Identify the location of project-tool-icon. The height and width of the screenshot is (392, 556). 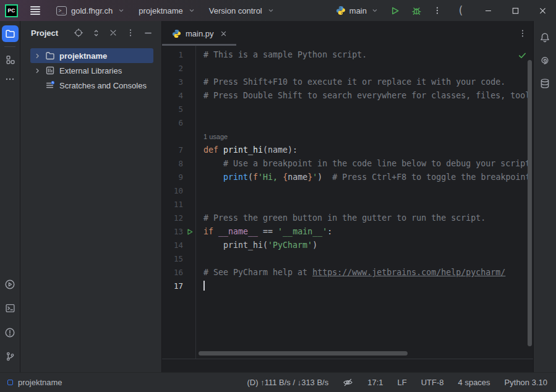
(10, 33).